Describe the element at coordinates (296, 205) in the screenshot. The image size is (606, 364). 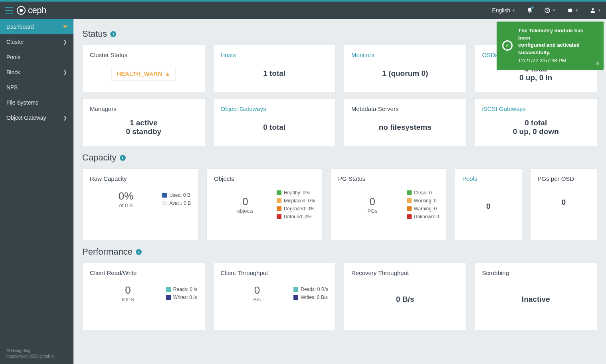
I see `objects-legend: Healthy: 0%Misplaced: 0%Degraded: 0%Unfo…` at that location.